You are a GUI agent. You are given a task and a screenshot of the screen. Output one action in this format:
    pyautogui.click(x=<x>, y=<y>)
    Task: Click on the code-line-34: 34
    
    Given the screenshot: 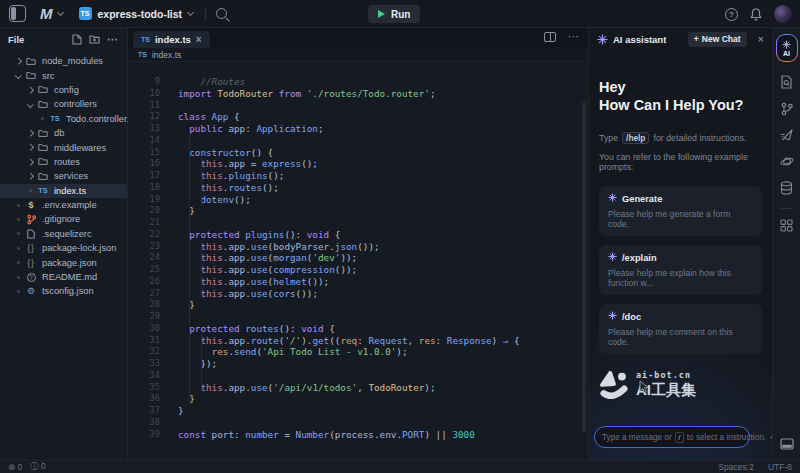 What is the action you would take?
    pyautogui.click(x=358, y=376)
    